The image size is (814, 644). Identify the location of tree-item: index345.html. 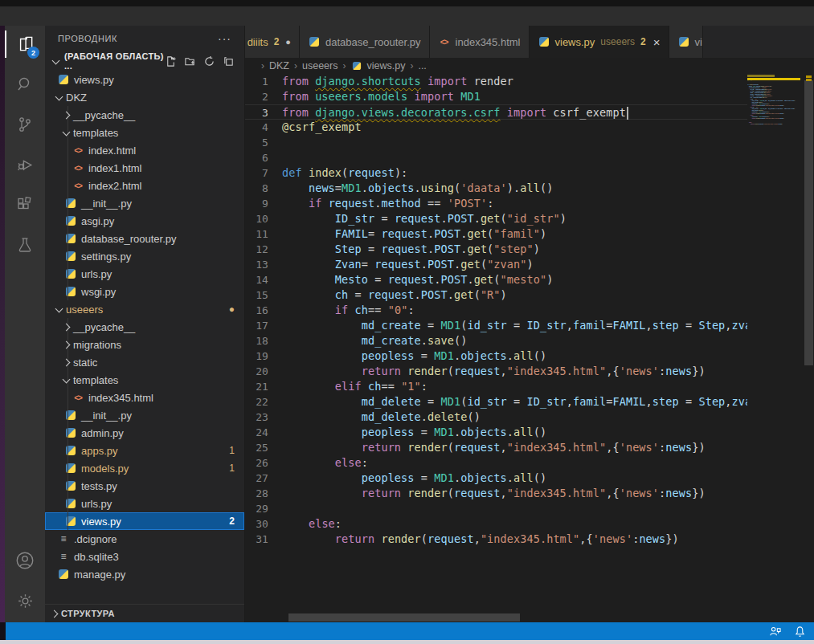
(145, 397).